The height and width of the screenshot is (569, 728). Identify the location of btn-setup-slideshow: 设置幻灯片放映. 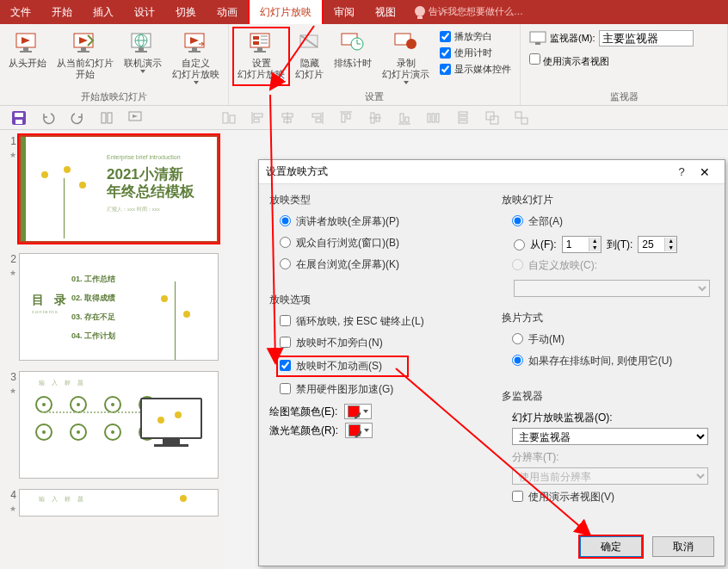
(262, 57).